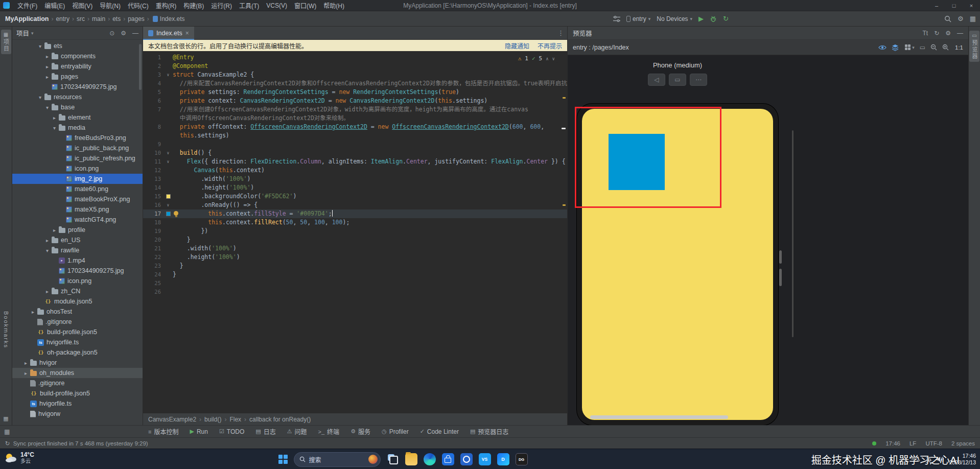 The width and height of the screenshot is (980, 469). What do you see at coordinates (963, 443) in the screenshot?
I see `indent-setting: 2 spaces` at bounding box center [963, 443].